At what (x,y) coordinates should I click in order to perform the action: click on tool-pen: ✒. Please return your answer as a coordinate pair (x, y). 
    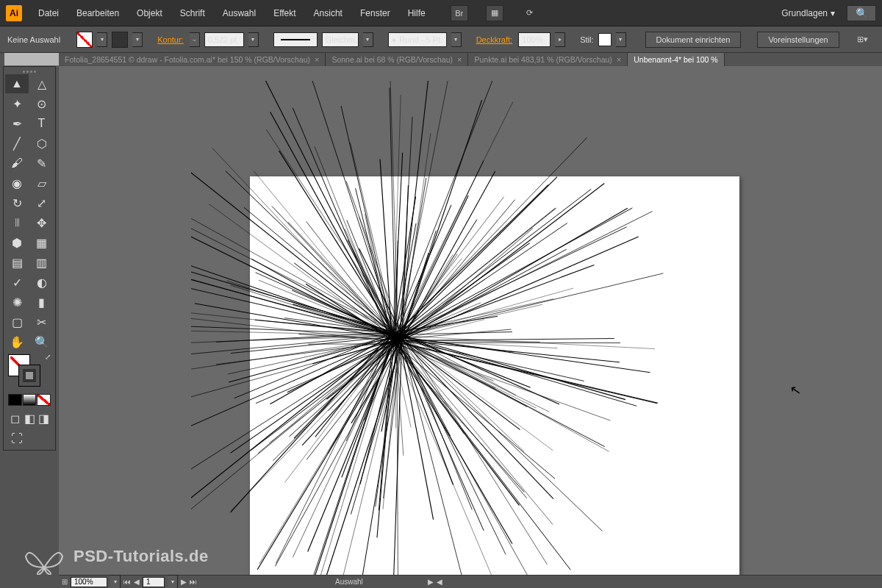
    Looking at the image, I should click on (17, 123).